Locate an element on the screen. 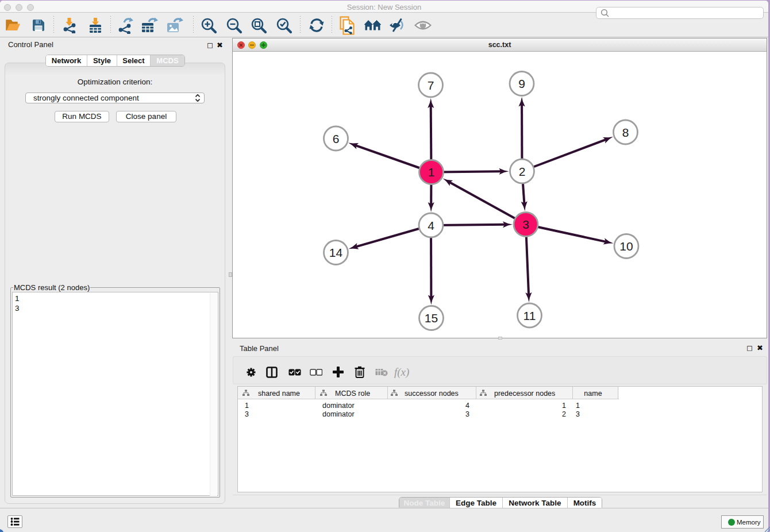  svg-text: 11 is located at coordinates (530, 316).